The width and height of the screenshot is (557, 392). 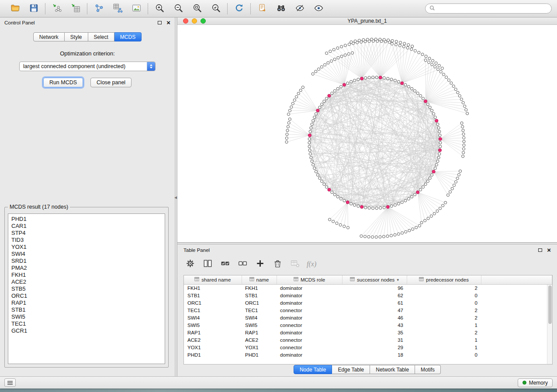 What do you see at coordinates (86, 310) in the screenshot?
I see `result-node-item: STB1` at bounding box center [86, 310].